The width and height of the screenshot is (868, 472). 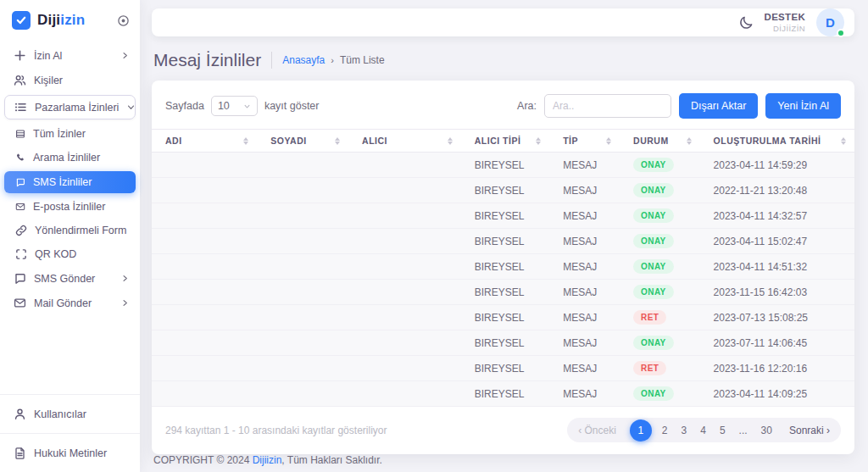 What do you see at coordinates (722, 430) in the screenshot?
I see `pagination-page: 5` at bounding box center [722, 430].